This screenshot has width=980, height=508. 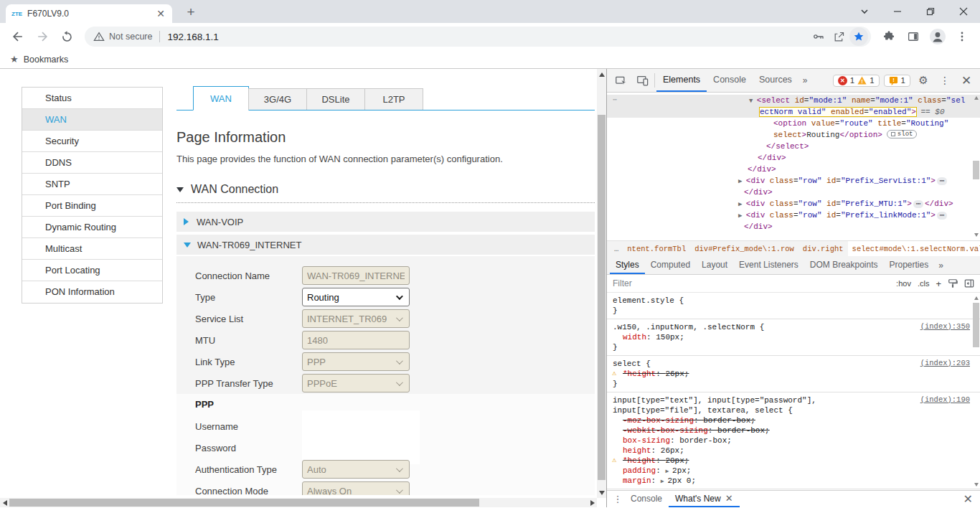 I want to click on devtools-tab-console: Console, so click(x=730, y=80).